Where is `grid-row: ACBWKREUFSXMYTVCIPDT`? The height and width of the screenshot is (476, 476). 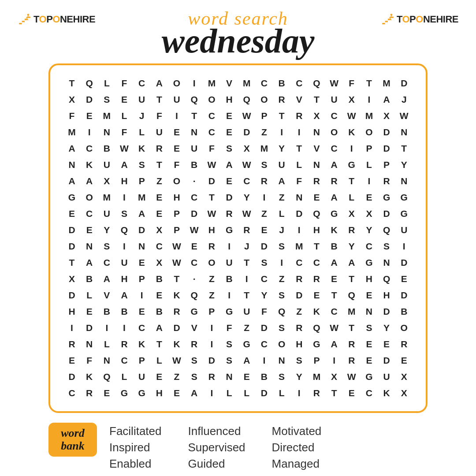 grid-row: ACBWKREUFSXMYTVCIPDT is located at coordinates (238, 149).